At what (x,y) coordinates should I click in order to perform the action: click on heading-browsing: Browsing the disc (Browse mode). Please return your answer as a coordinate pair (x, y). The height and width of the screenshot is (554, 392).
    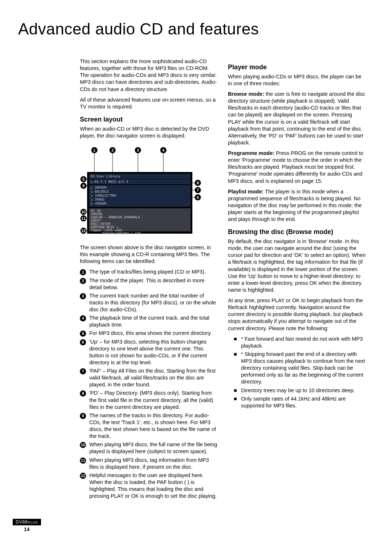
    Looking at the image, I should click on (297, 232).